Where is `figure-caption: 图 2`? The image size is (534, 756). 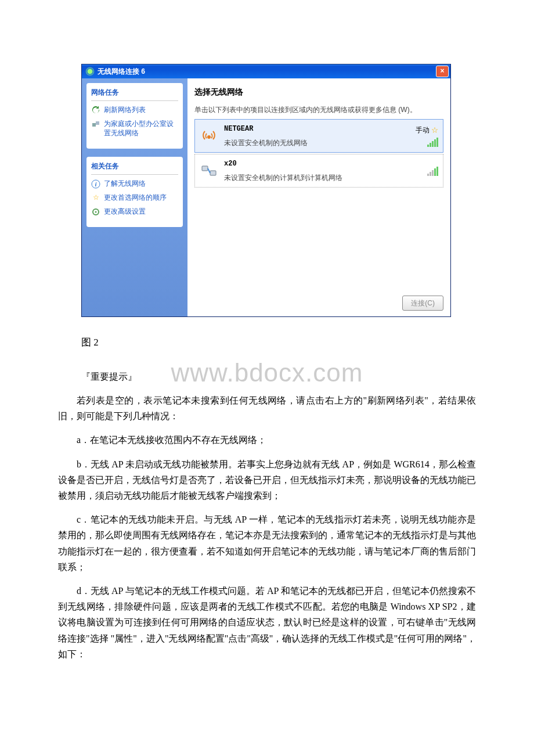 figure-caption: 图 2 is located at coordinates (279, 343).